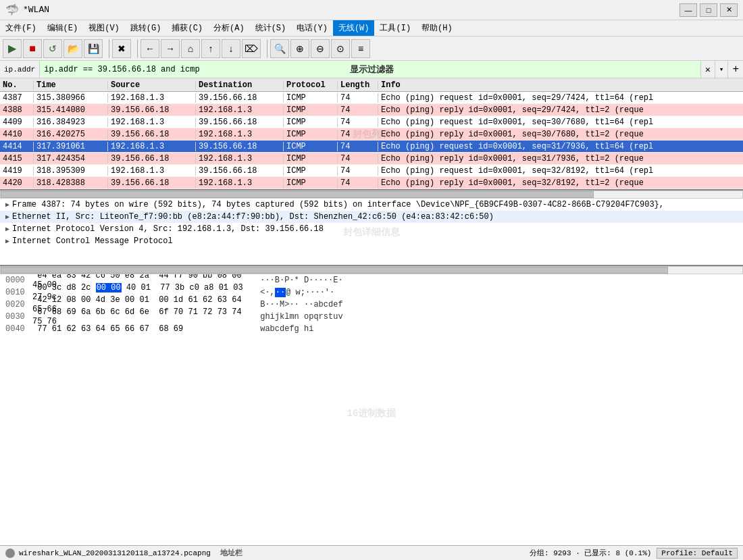 This screenshot has height=560, width=743. What do you see at coordinates (115, 553) in the screenshot?
I see `status-filename: wireshark_WLAN_20200313120118_a13724.pca…` at bounding box center [115, 553].